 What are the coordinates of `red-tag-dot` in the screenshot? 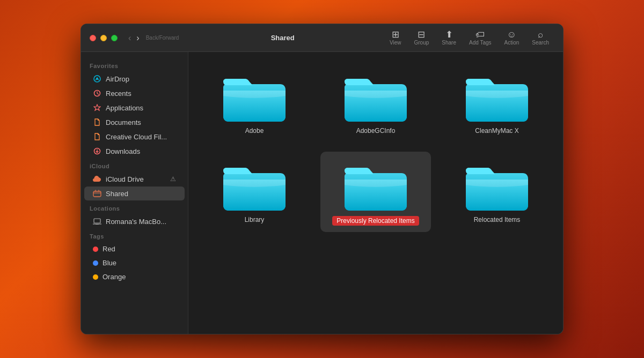 It's located at (96, 249).